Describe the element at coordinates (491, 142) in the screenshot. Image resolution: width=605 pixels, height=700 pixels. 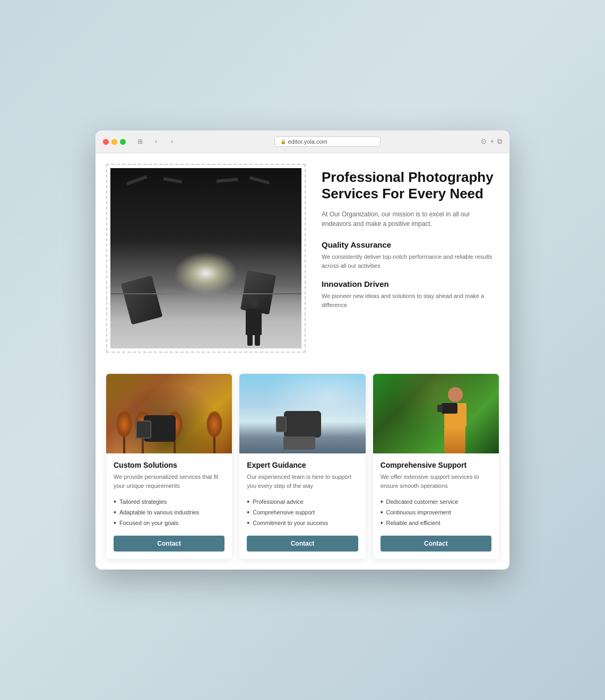
I see `toolbar-icons: ⊙ + ⧉` at that location.